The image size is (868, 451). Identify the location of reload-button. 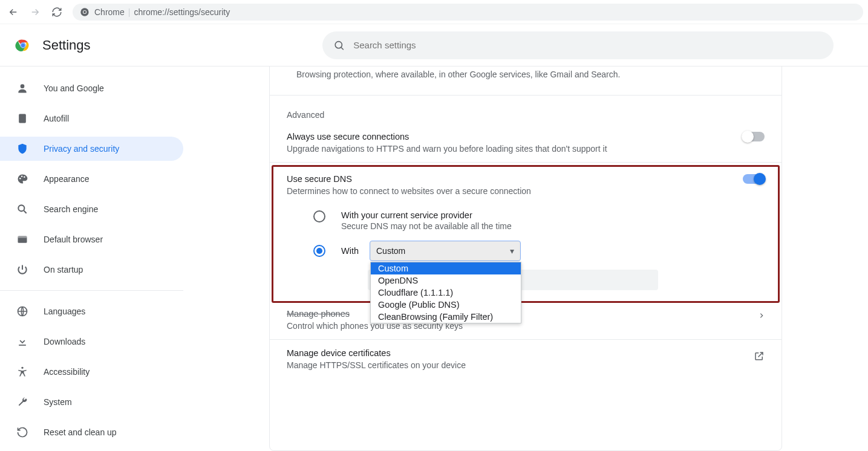
(57, 12).